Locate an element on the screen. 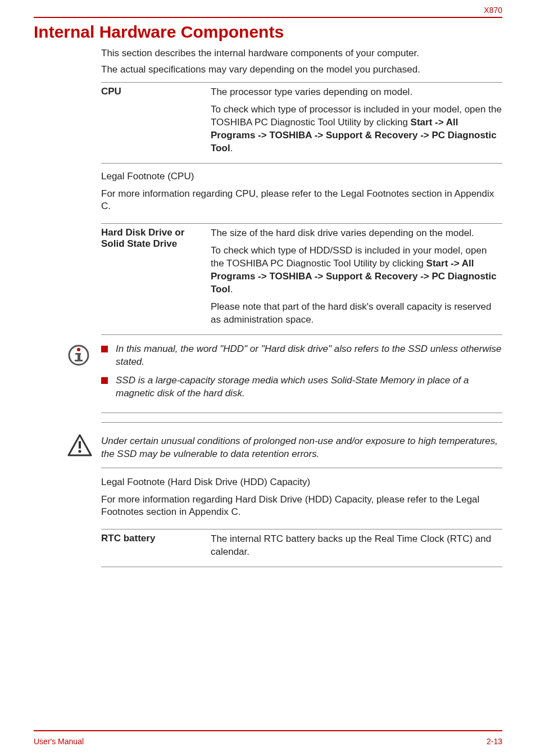  legal-text: For more information regarding Hard Disk… is located at coordinates (302, 506).